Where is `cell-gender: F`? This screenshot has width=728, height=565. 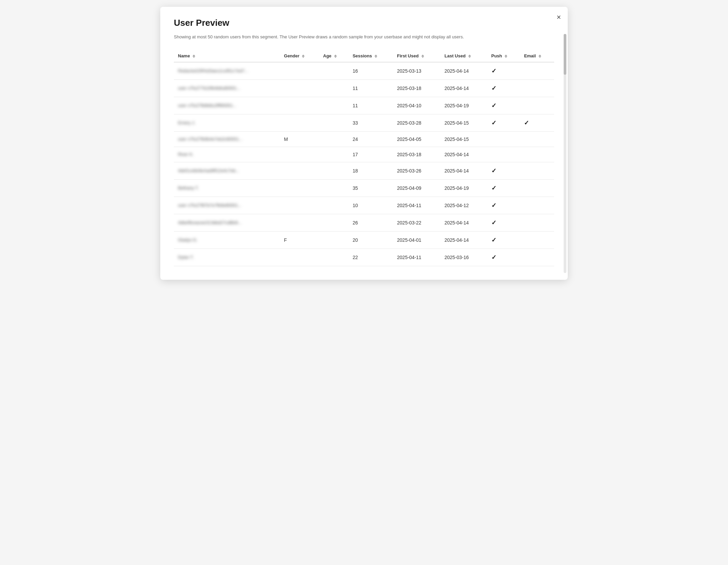 cell-gender: F is located at coordinates (299, 240).